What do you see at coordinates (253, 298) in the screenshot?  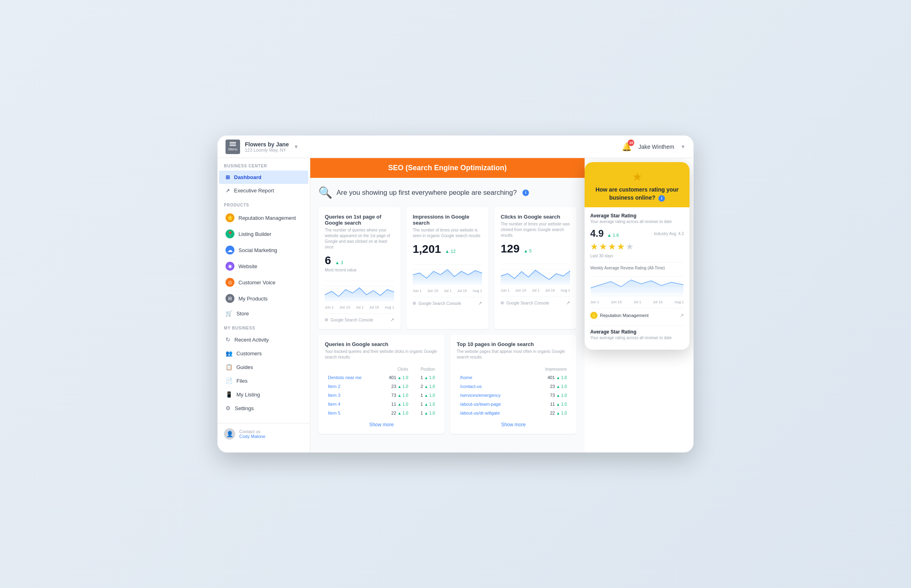 I see `my-products-label: My Products` at bounding box center [253, 298].